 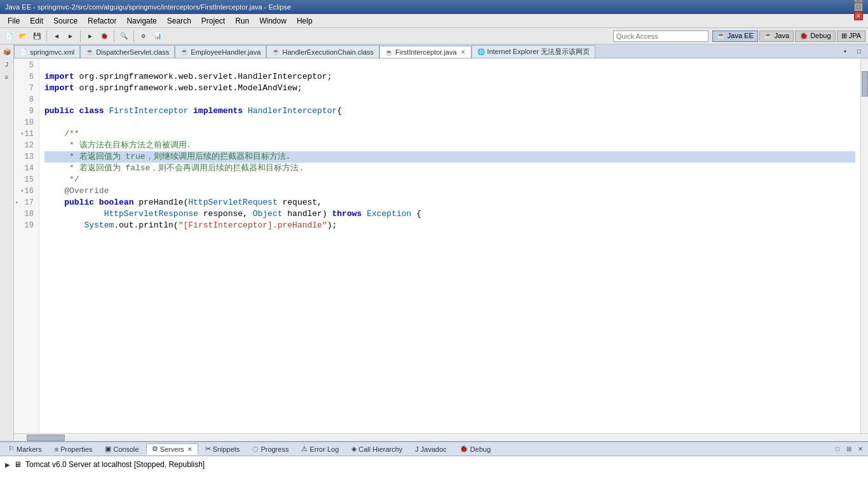 What do you see at coordinates (865, 84) in the screenshot?
I see `v-scroll-thumb` at bounding box center [865, 84].